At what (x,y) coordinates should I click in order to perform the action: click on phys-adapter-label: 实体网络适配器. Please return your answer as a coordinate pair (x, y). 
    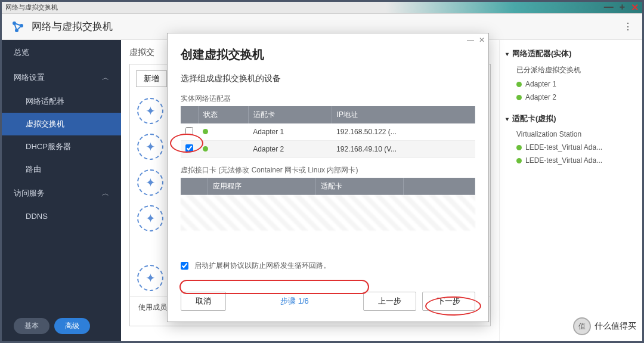
    Looking at the image, I should click on (328, 99).